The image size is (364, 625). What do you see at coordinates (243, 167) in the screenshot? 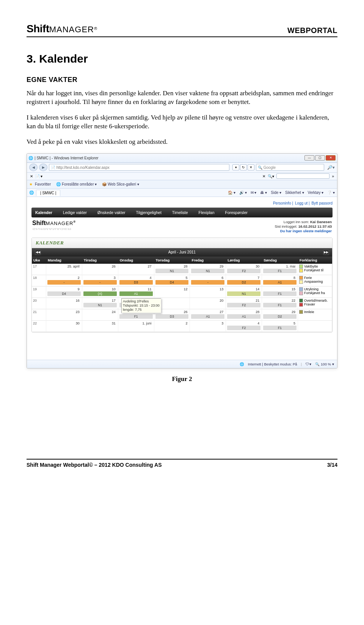
I see `refresh-button: ↻` at bounding box center [243, 167].